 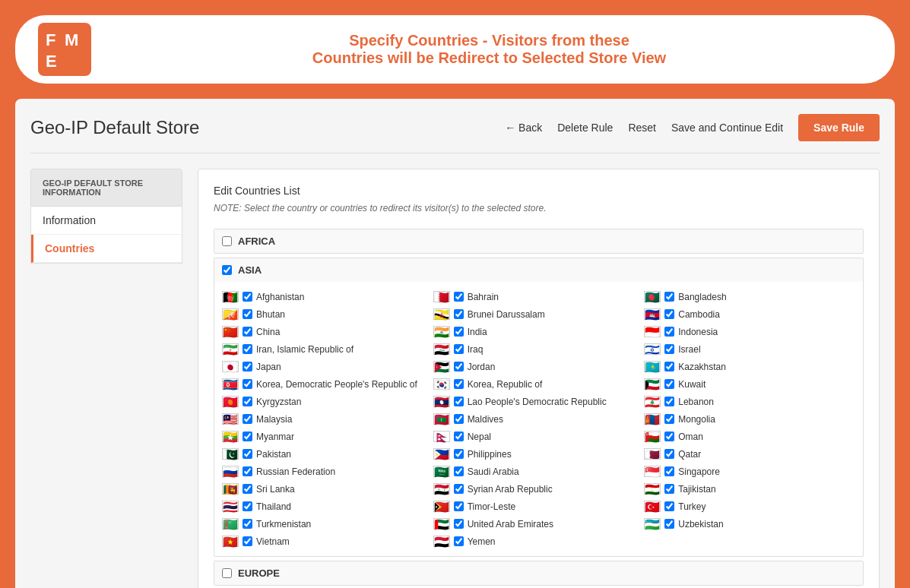 I want to click on flag-icon: 🇮🇶, so click(x=442, y=349).